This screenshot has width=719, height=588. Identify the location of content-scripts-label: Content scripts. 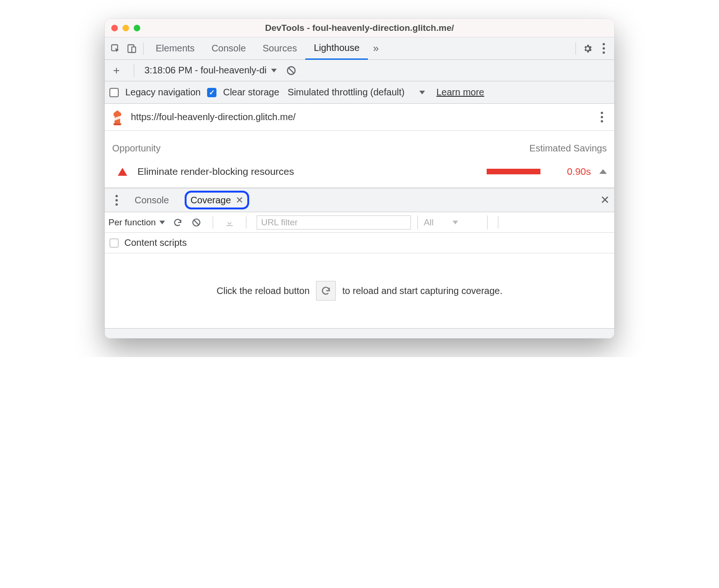
(155, 243).